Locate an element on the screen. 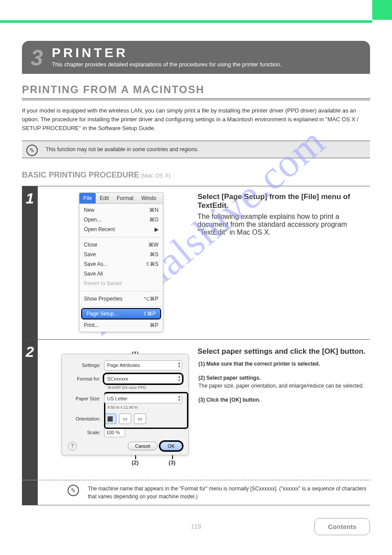 The width and height of the screenshot is (392, 555). menu-show-properties: Show Properties⌥⌘P is located at coordinates (121, 299).